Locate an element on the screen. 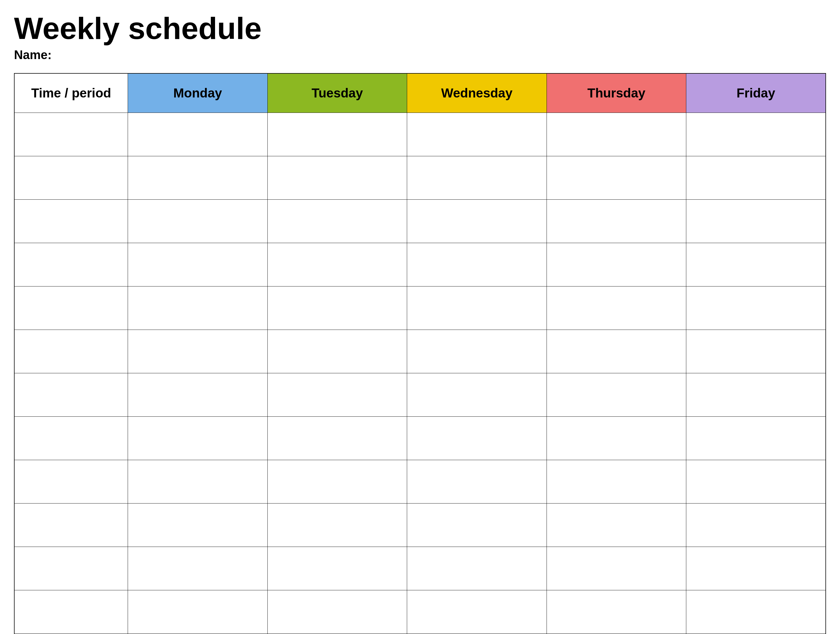 The width and height of the screenshot is (840, 634). header-tuesday: Tuesday is located at coordinates (337, 93).